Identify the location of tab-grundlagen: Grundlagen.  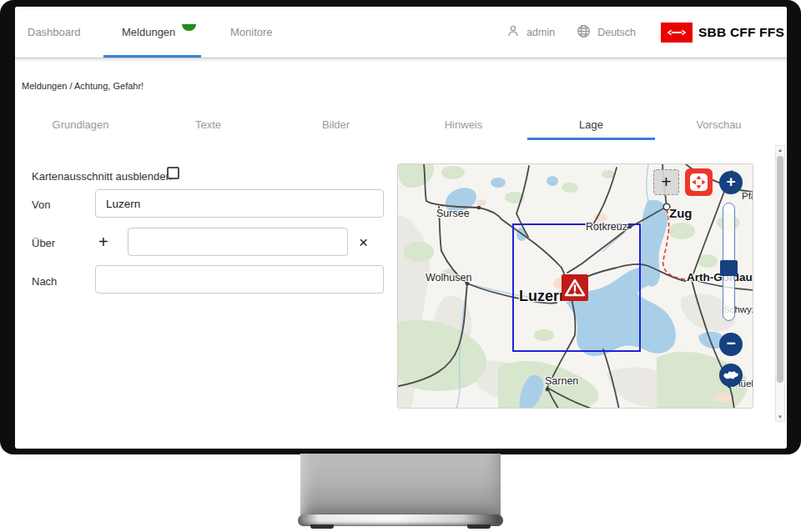
(80, 127).